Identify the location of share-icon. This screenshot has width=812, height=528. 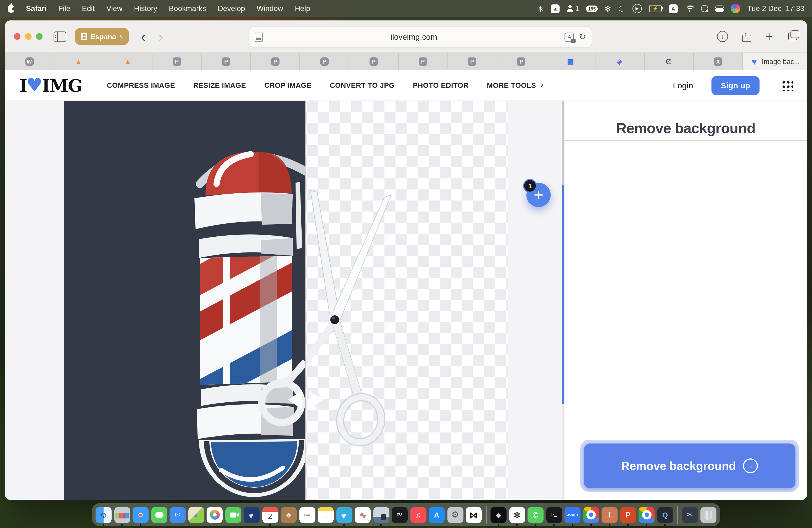
(746, 36).